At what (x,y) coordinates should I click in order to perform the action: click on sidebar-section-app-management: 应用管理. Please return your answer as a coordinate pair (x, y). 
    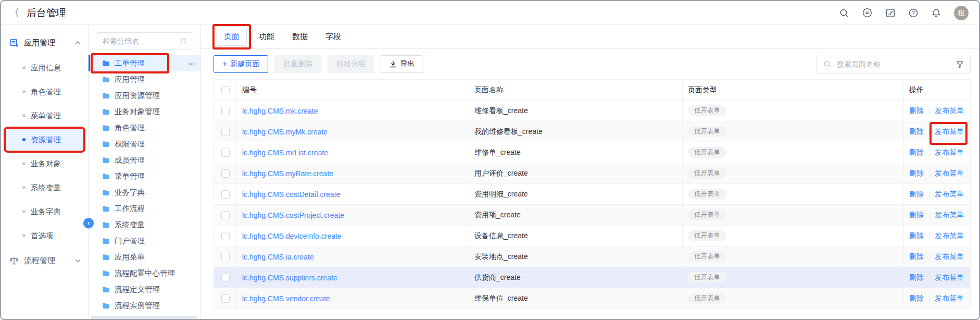
    Looking at the image, I should click on (45, 43).